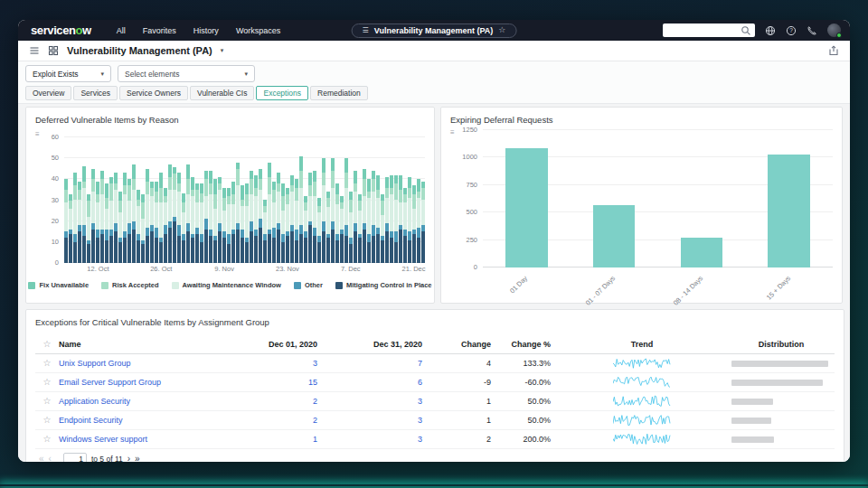 The height and width of the screenshot is (488, 868). Describe the element at coordinates (281, 344) in the screenshot. I see `column-header-dec-01-2020: Dec 01, 2020` at that location.